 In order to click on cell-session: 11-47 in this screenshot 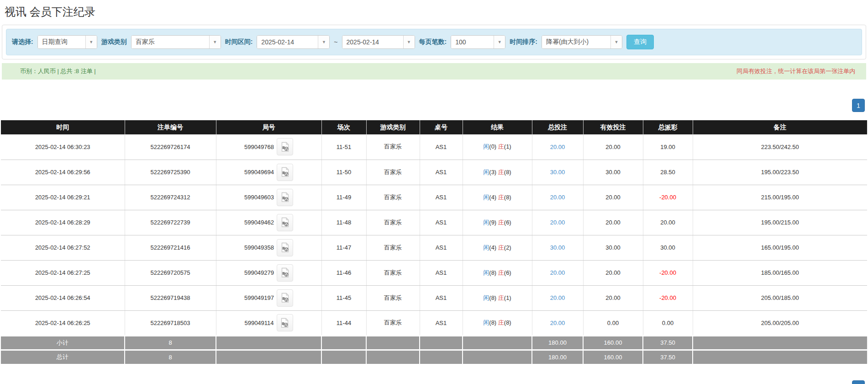, I will do `click(344, 248)`.